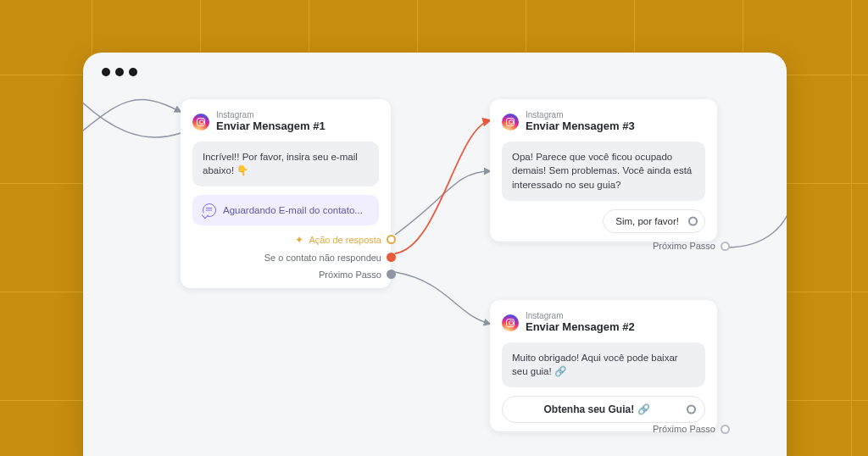 The image size is (868, 456). Describe the element at coordinates (286, 193) in the screenshot. I see `flow-node-msg1: Instagram Enviar Mensagem #1 Incrível!! …` at that location.